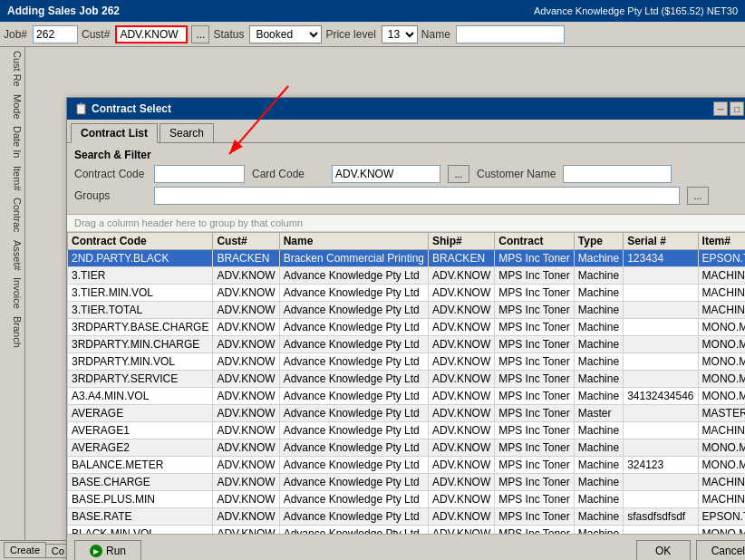 This screenshot has width=745, height=560. I want to click on table-cell: 3RDPARTY.MIN.VOL, so click(140, 362).